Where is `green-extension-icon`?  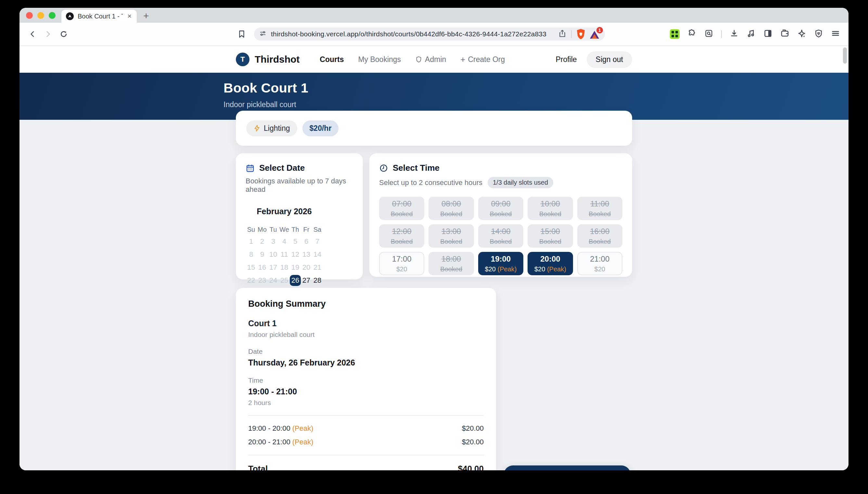 green-extension-icon is located at coordinates (675, 34).